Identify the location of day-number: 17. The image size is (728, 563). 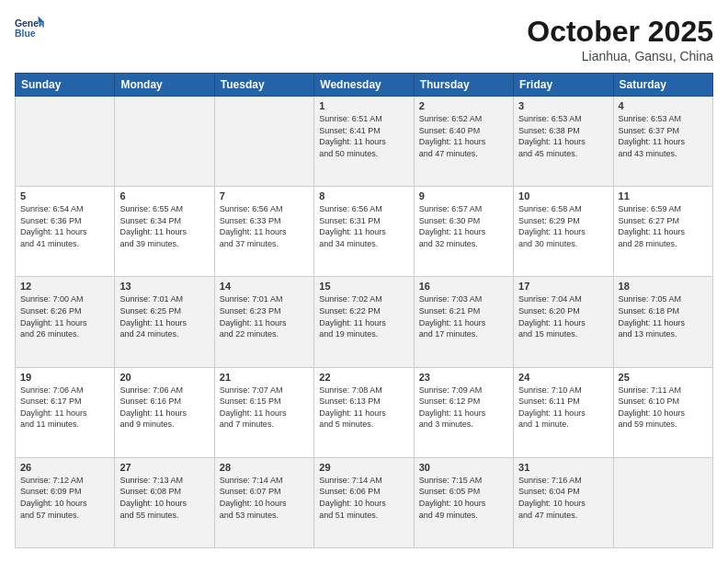
(563, 286).